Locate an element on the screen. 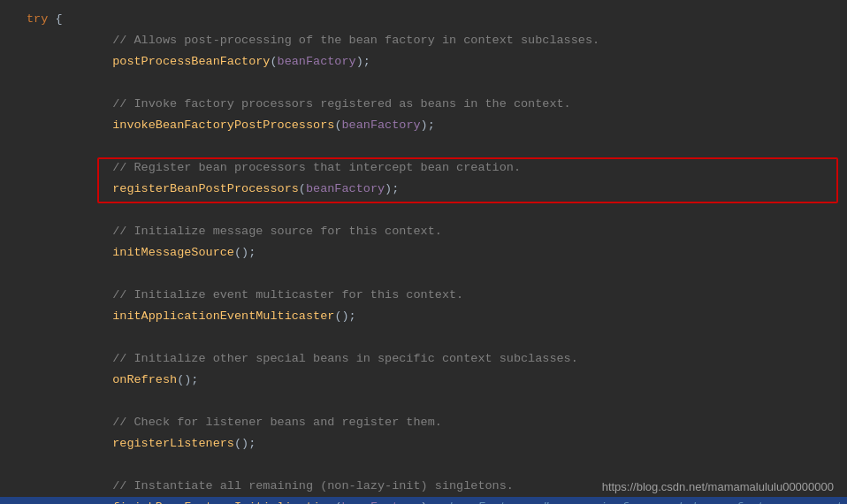 This screenshot has height=504, width=847. comment: // Invoke factory processors registered … is located at coordinates (299, 104).